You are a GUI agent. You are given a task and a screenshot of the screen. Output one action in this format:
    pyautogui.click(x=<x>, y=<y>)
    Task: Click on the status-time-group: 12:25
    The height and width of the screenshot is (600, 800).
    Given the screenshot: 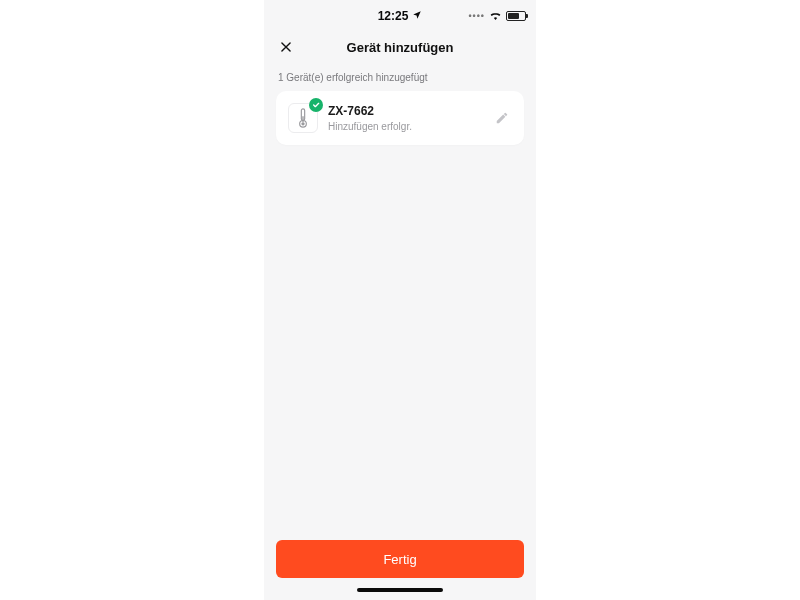 What is the action you would take?
    pyautogui.click(x=400, y=16)
    